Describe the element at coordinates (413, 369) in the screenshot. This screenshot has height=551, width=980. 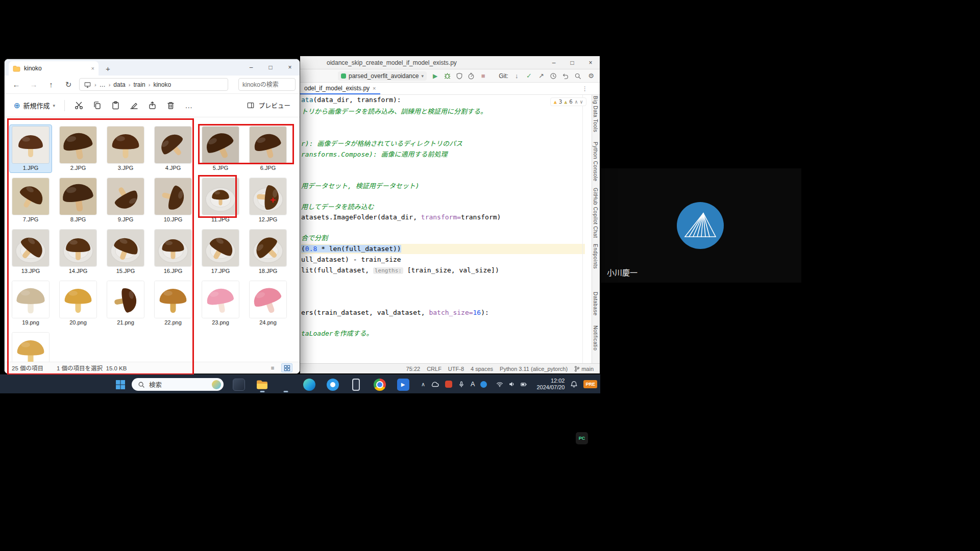
I see `caret-position: 75:22` at that location.